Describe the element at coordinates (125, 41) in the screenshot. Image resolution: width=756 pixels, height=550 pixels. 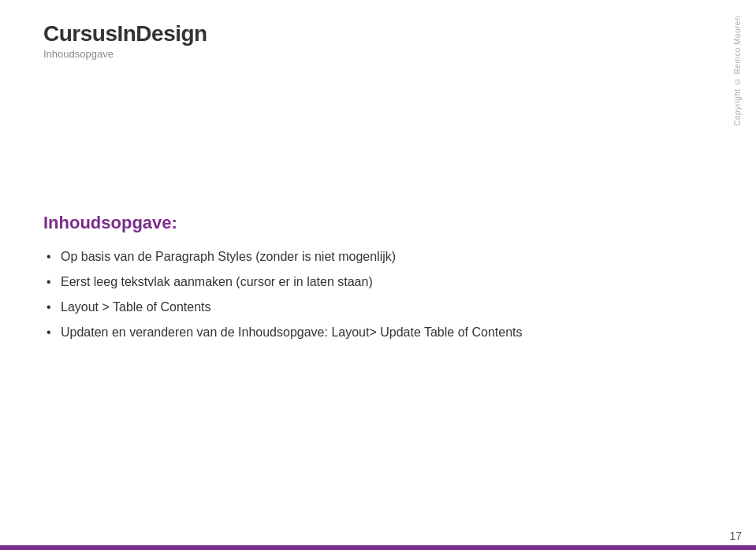
I see `header: CursusInDesign Inhoudsopgave` at that location.